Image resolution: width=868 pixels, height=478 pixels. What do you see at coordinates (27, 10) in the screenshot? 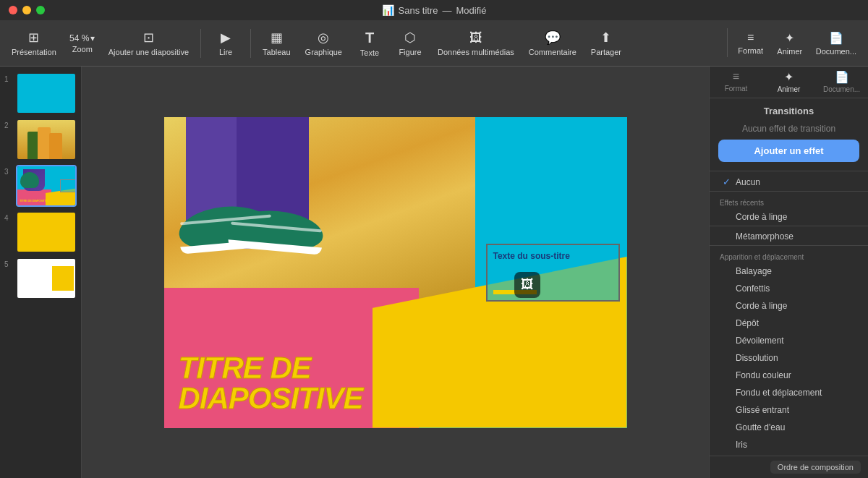
I see `minimize-button` at bounding box center [27, 10].